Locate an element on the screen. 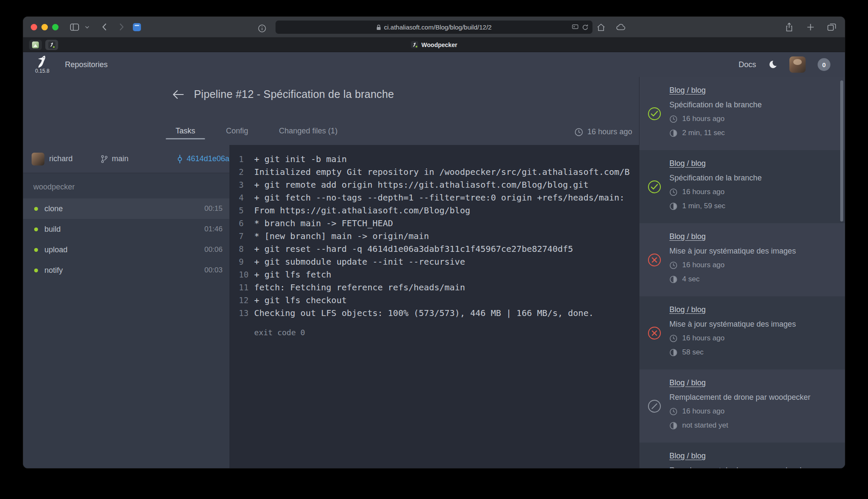  tabs-overview-icon is located at coordinates (832, 27).